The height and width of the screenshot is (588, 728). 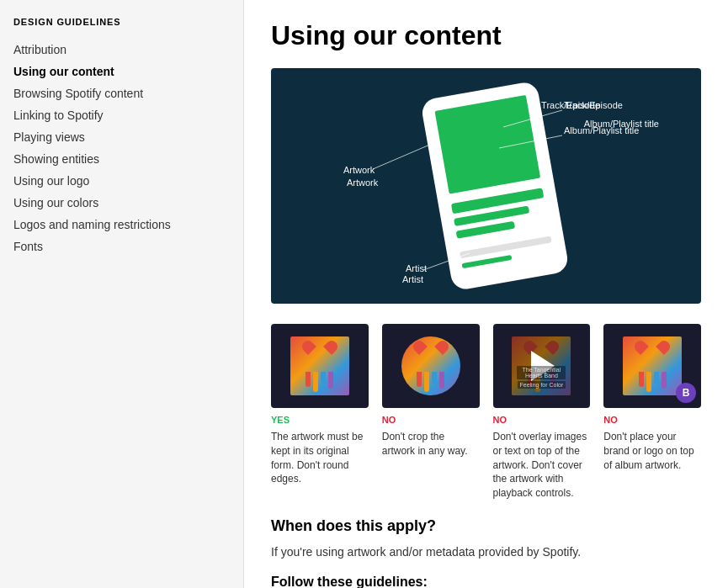 What do you see at coordinates (652, 420) in the screenshot?
I see `status-label-4: NO` at bounding box center [652, 420].